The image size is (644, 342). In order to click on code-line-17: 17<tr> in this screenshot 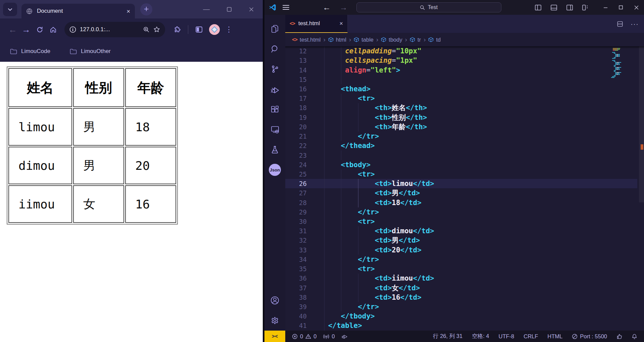, I will do `click(461, 98)`.